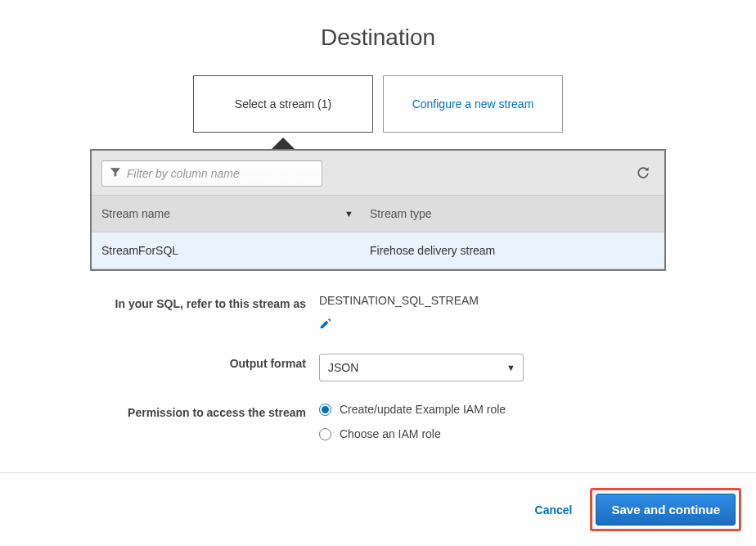  Describe the element at coordinates (378, 214) in the screenshot. I see `table-header: Stream name ▼ Stream type` at that location.